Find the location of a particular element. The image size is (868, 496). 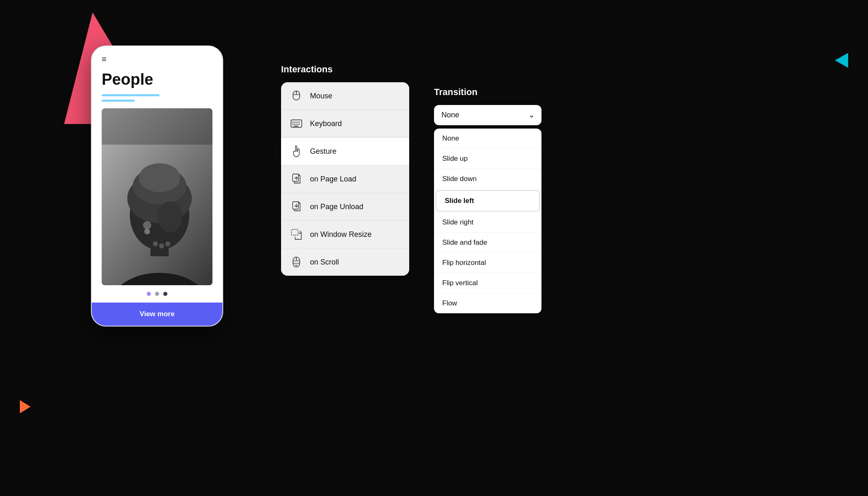

keyboard-icon is located at coordinates (296, 124).